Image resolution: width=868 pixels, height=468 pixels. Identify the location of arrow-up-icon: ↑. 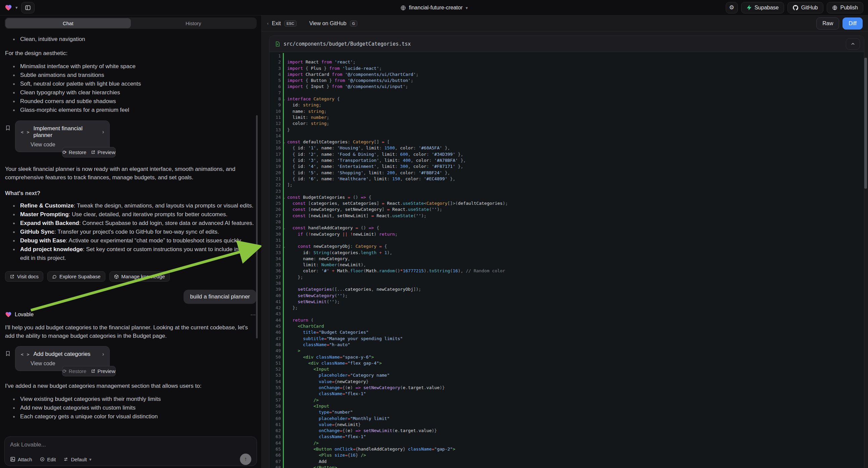
(246, 459).